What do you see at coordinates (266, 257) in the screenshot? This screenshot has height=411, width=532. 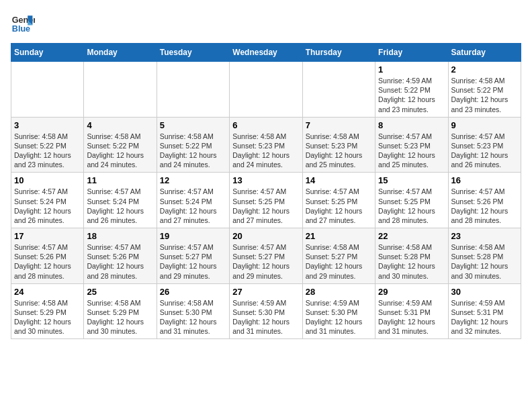 I see `week-row-4: 17Sunrise: 4:57 AM Sunset: 5:26 PM Dayli…` at bounding box center [266, 257].